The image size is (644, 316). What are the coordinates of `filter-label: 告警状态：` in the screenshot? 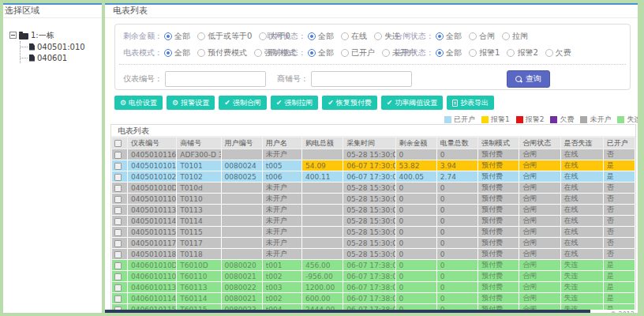 It's located at (414, 53).